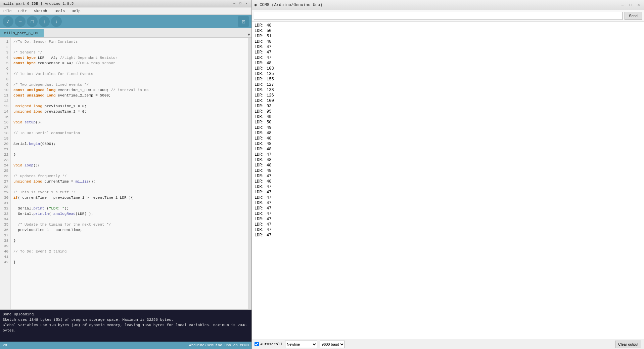 The image size is (644, 349). I want to click on menu-file: File, so click(7, 11).